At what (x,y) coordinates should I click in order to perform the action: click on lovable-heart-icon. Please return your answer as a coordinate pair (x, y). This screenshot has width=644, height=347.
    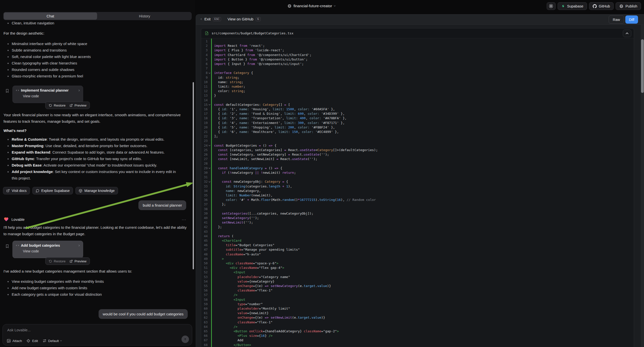
    Looking at the image, I should click on (6, 219).